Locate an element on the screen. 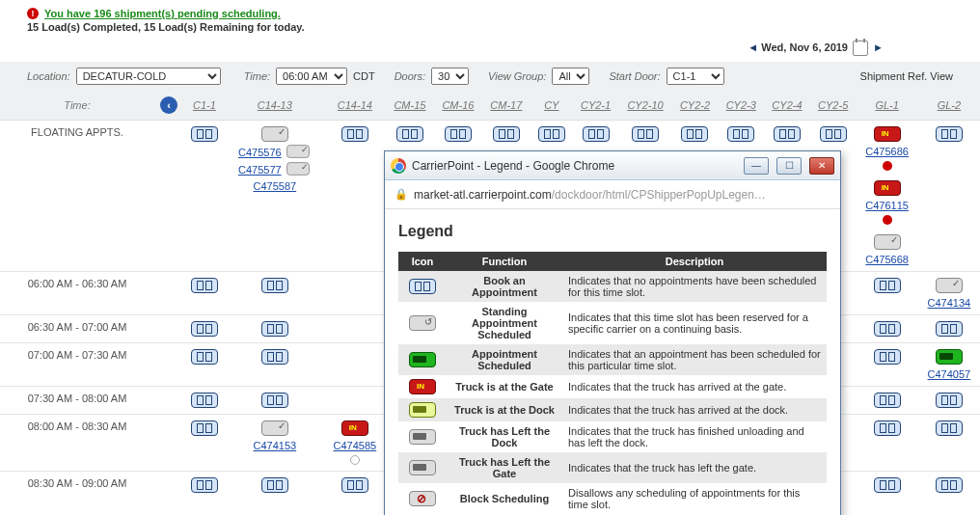 The height and width of the screenshot is (515, 980). prev-day-button: ◄ is located at coordinates (752, 47).